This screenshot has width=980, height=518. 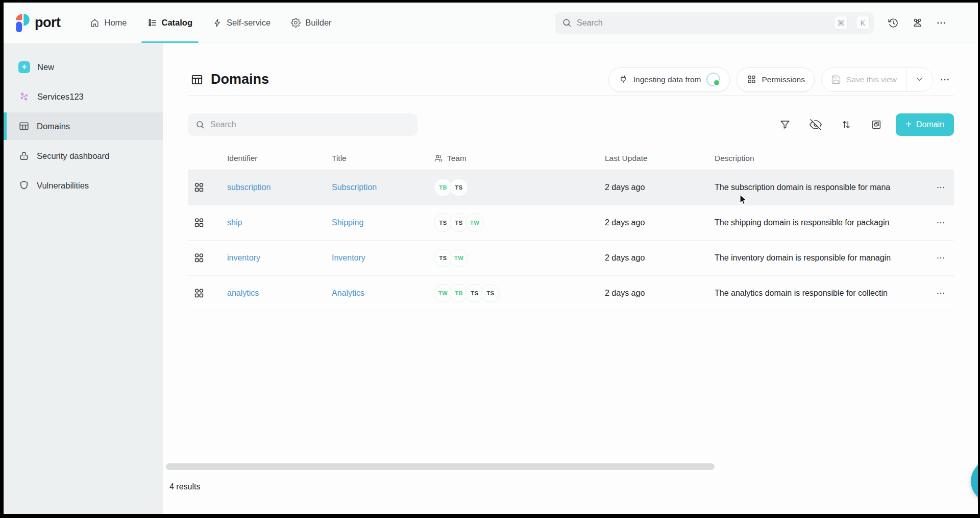 I want to click on sidebar-item-new: + New, so click(x=83, y=67).